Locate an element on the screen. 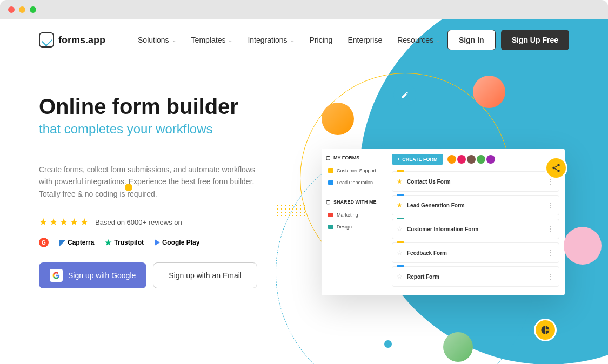 The width and height of the screenshot is (608, 364). window-maximize-dot is located at coordinates (33, 10).